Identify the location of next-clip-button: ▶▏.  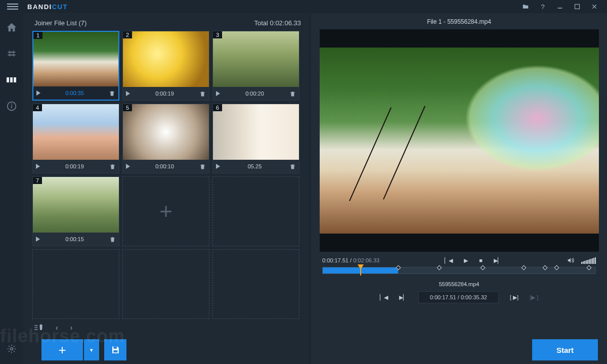
(498, 261).